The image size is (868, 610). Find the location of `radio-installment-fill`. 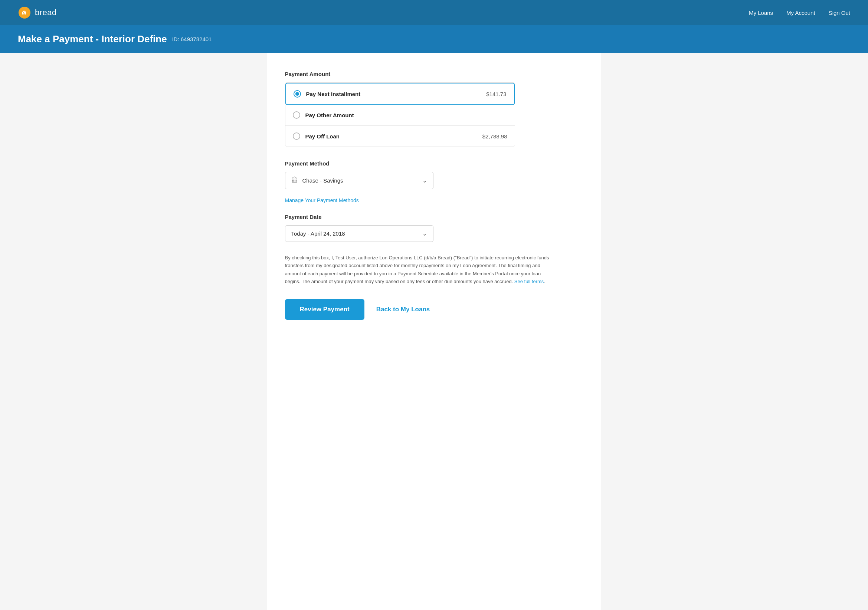

radio-installment-fill is located at coordinates (297, 94).